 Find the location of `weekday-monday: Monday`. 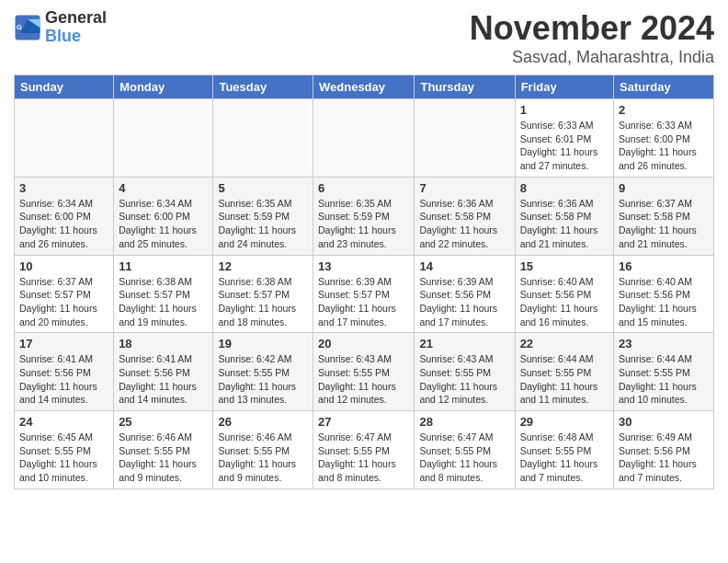

weekday-monday: Monday is located at coordinates (164, 87).